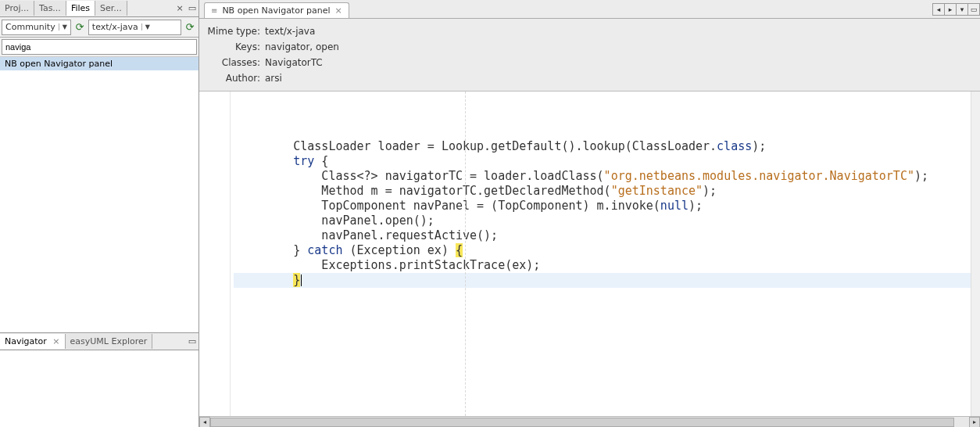 This screenshot has height=427, width=980. What do you see at coordinates (33, 341) in the screenshot?
I see `tab-navigator: Navigator ×` at bounding box center [33, 341].